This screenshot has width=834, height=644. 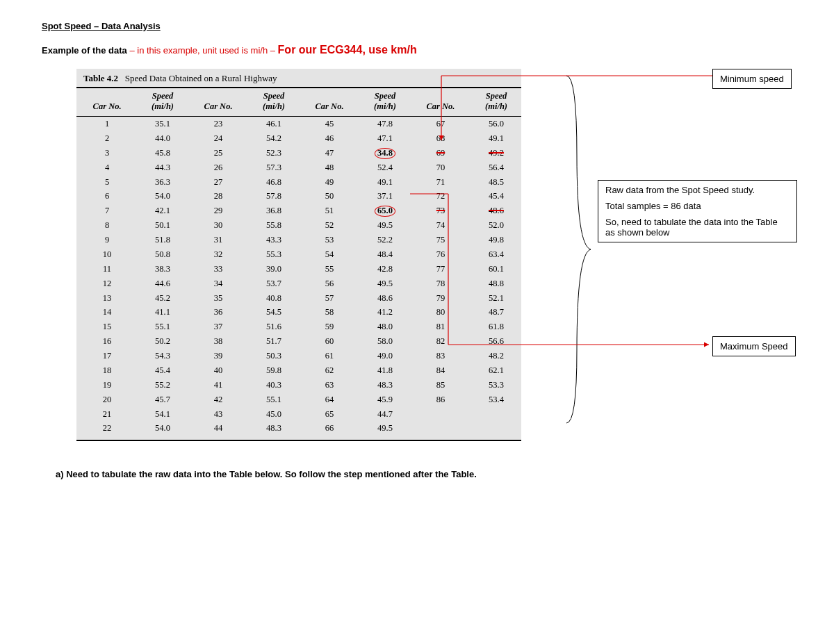 I want to click on table-cell: 14, so click(x=107, y=313).